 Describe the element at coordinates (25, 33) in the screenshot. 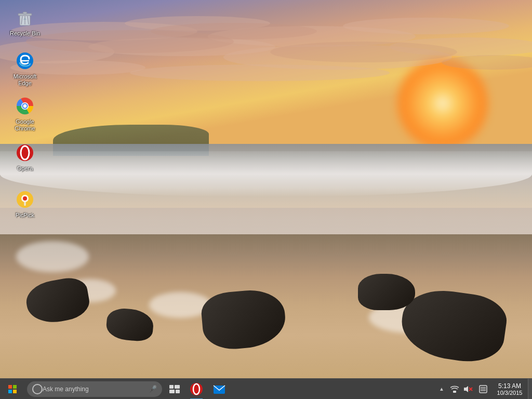

I see `recycle-bin-label: Recycle Bin` at that location.